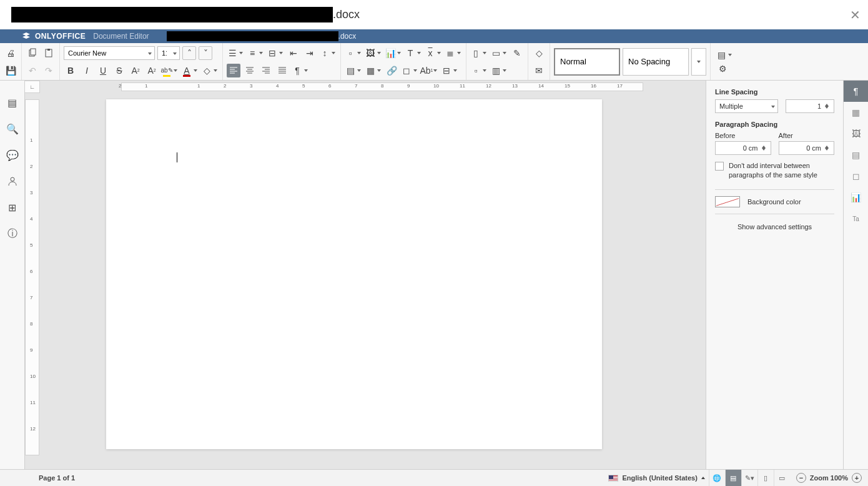 The image size is (868, 486). What do you see at coordinates (87, 71) in the screenshot?
I see `italic-icon: I` at bounding box center [87, 71].